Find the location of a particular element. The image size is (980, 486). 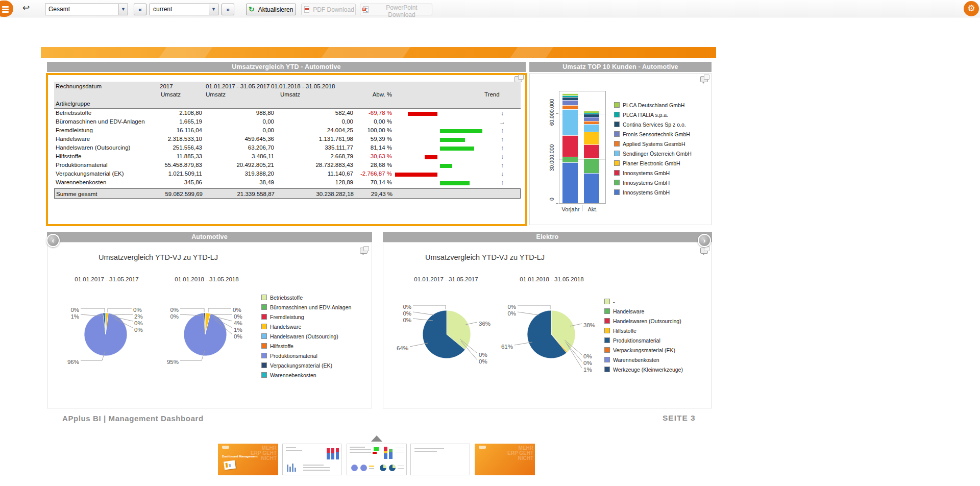

menu-button is located at coordinates (7, 9).